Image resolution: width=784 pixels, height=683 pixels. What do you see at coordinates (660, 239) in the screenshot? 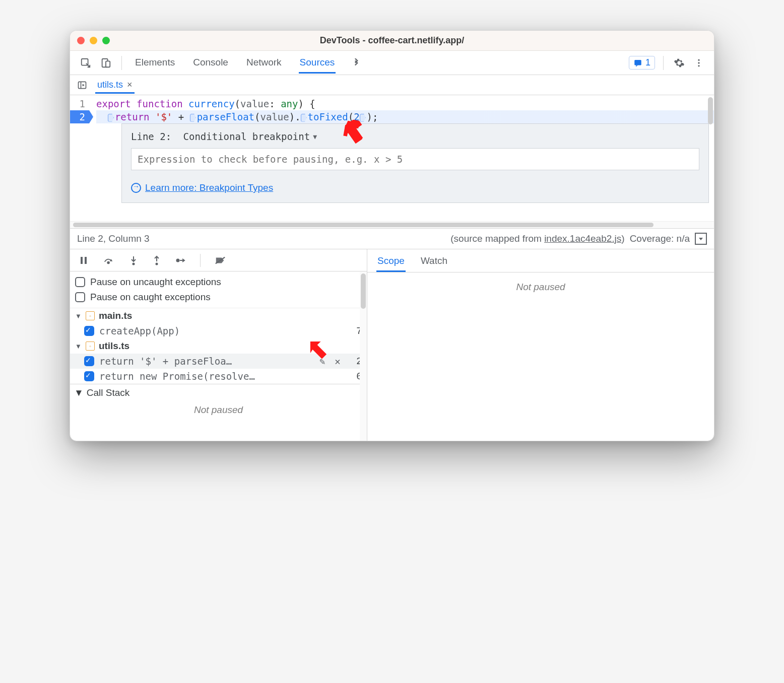
I see `coverage-status: Coverage: n/a` at bounding box center [660, 239].